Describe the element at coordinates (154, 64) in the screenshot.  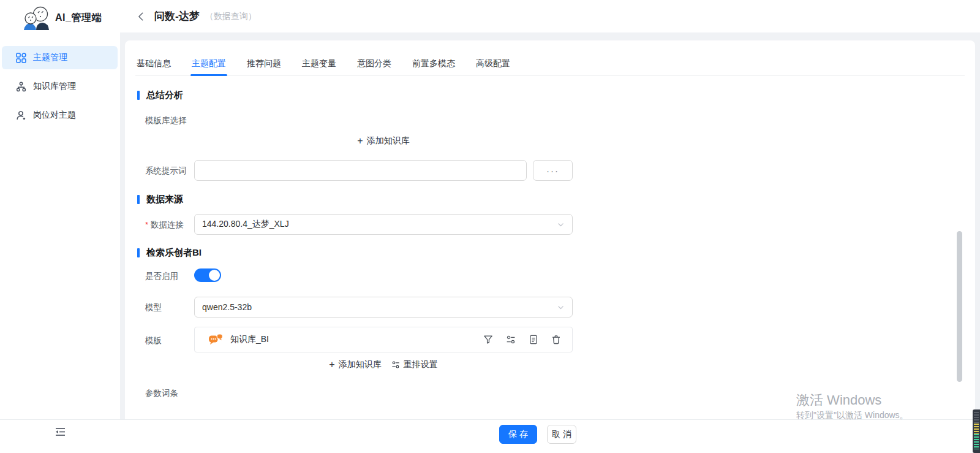
I see `tab-basic-info: 基础信息` at that location.